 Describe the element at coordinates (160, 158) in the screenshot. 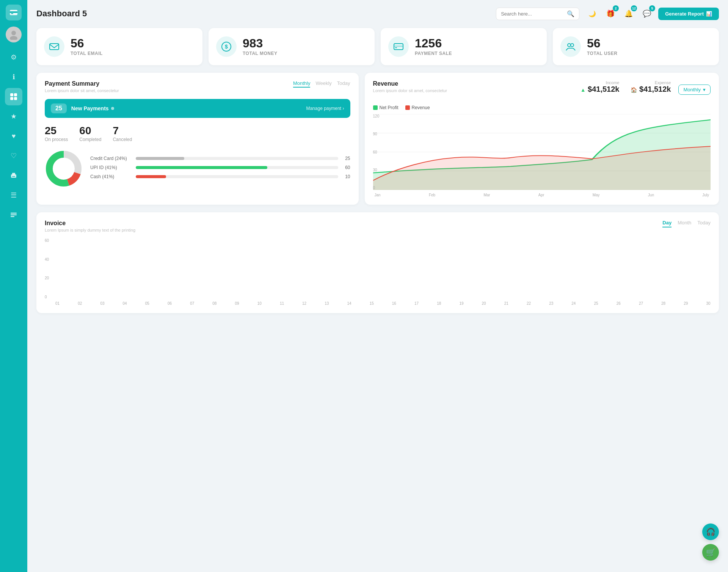

I see `credit-card-bar` at that location.